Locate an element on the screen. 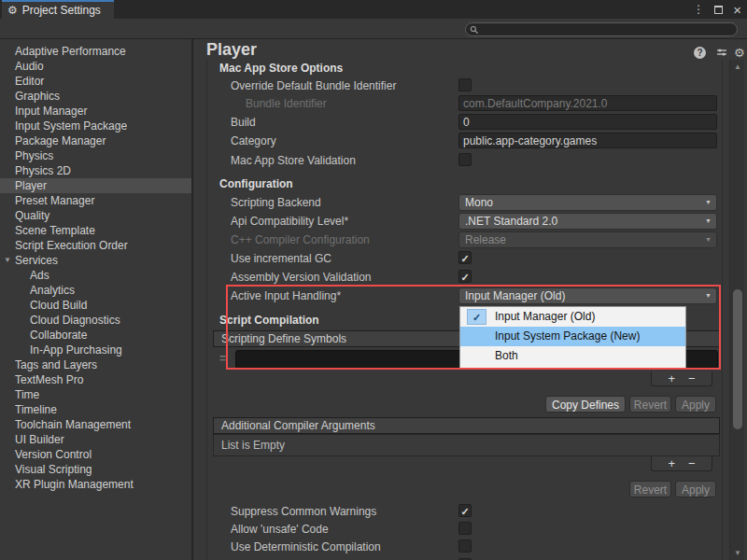 This screenshot has width=747, height=560. sidebar-item-label: Ads is located at coordinates (39, 275).